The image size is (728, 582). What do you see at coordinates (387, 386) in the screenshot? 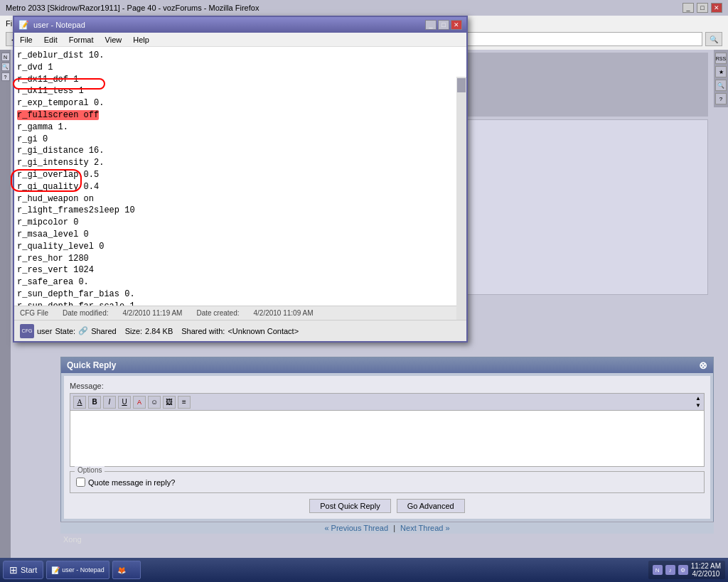
I see `message-label: Message:` at bounding box center [387, 386].